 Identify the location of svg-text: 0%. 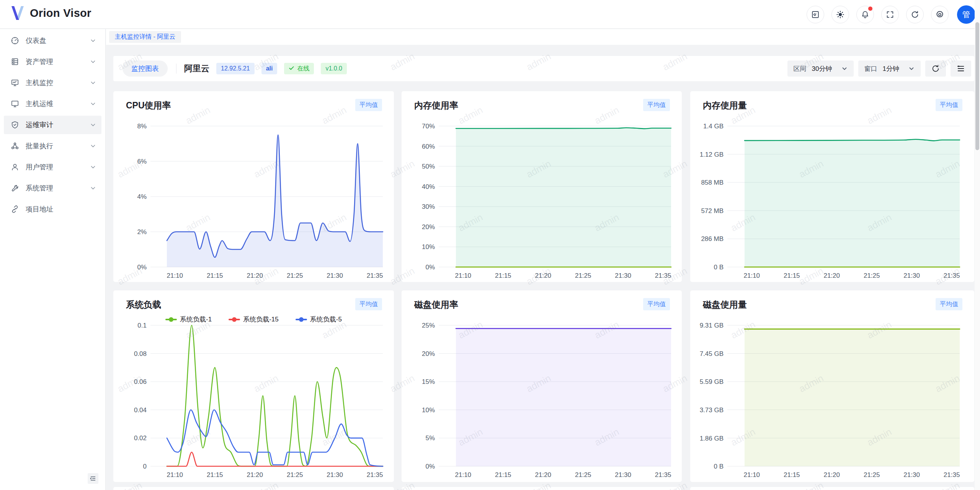
(430, 467).